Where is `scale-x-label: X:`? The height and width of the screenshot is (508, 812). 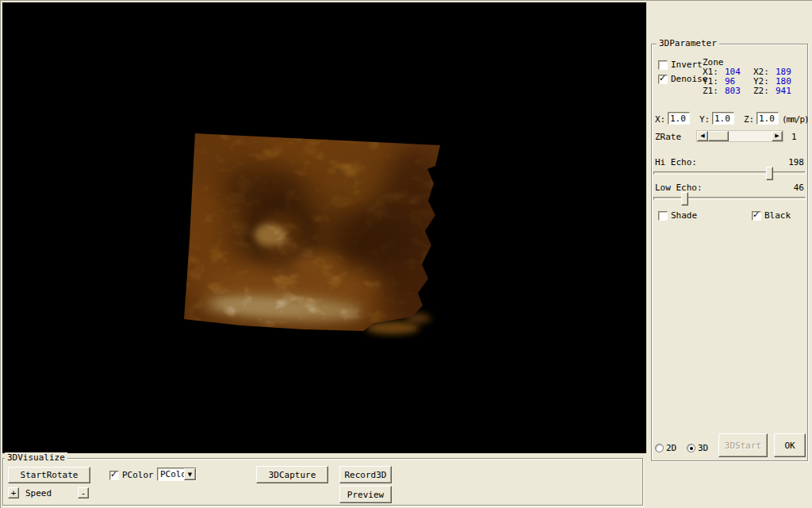 scale-x-label: X: is located at coordinates (660, 119).